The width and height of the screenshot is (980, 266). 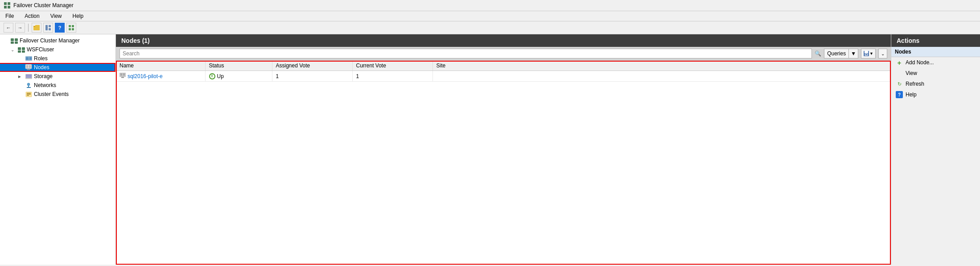 I want to click on tree-item-root: Failover Cluster Manager, so click(x=58, y=41).